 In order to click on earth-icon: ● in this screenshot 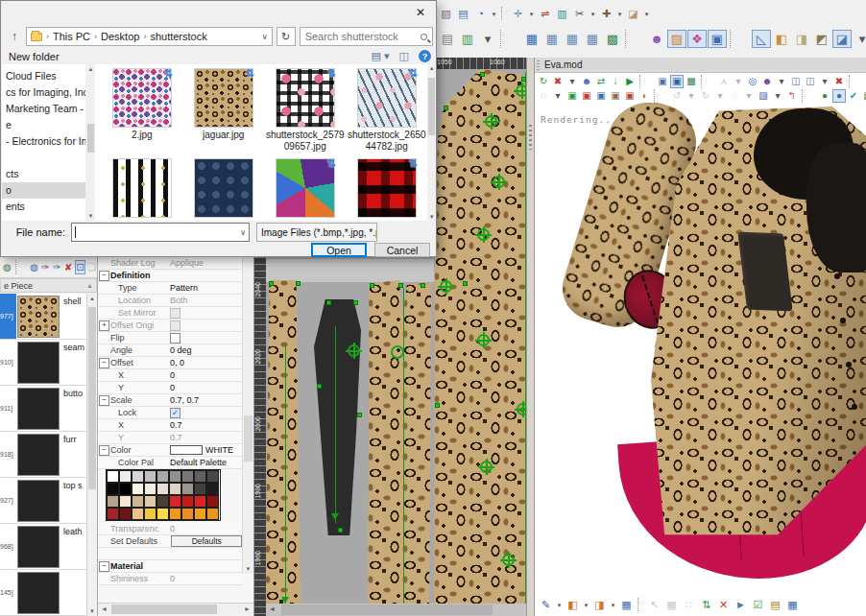, I will do `click(825, 96)`.